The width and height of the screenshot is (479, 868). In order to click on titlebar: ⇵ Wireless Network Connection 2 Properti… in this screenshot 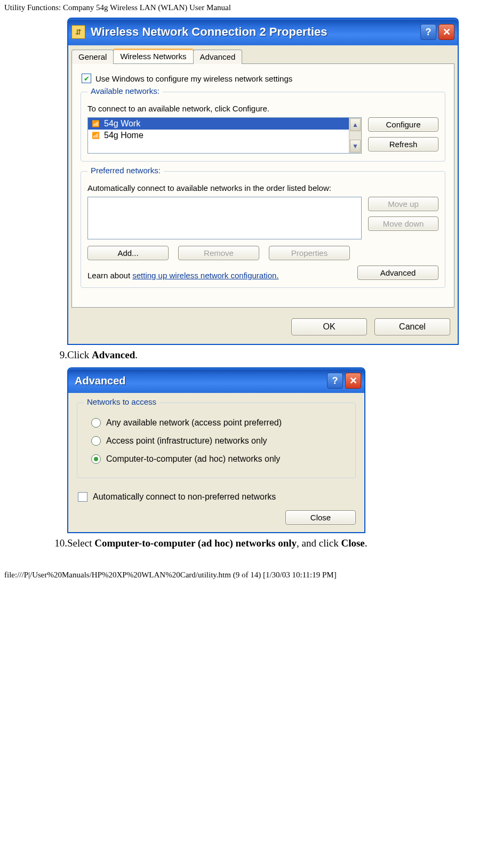, I will do `click(263, 32)`.